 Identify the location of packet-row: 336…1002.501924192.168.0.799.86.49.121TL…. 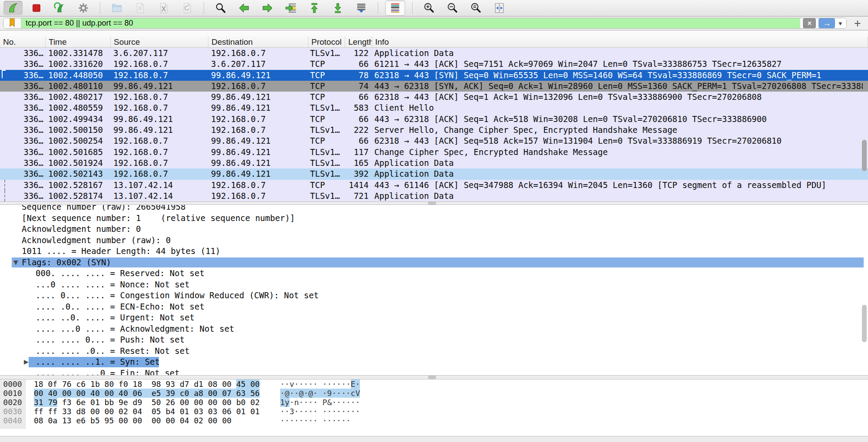
(434, 163).